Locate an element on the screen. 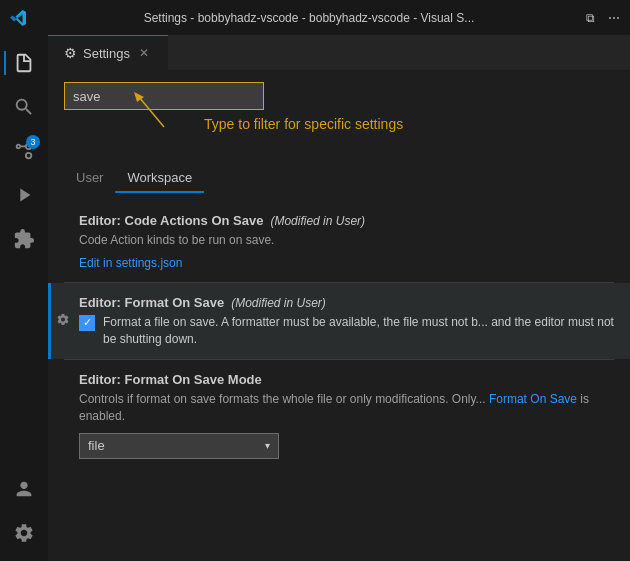  activity-item-account is located at coordinates (24, 489).